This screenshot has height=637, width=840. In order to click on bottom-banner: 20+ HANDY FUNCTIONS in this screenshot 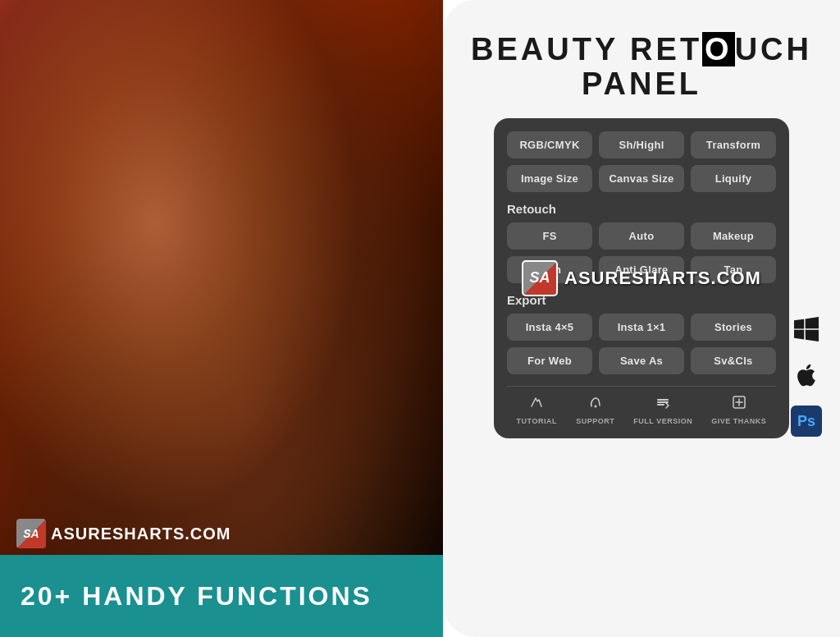, I will do `click(221, 596)`.